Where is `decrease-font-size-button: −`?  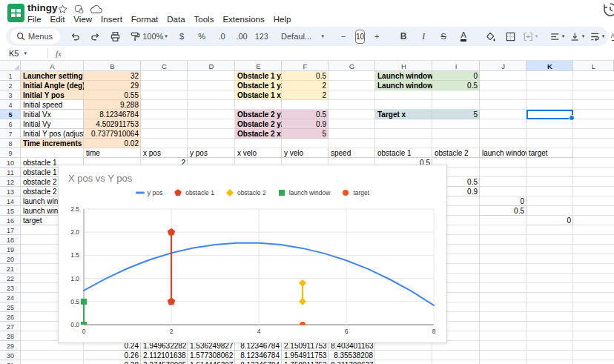
decrease-font-size-button: − is located at coordinates (343, 36).